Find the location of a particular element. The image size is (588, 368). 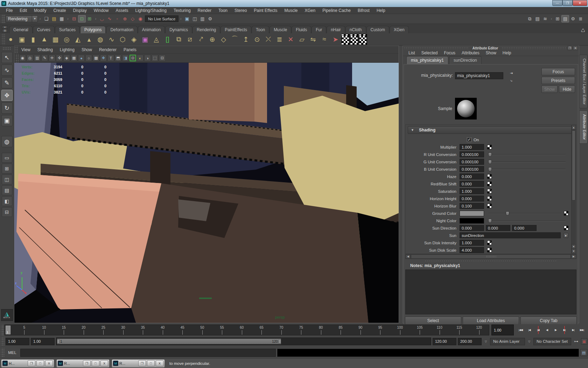

night-color-slider is located at coordinates (527, 221).